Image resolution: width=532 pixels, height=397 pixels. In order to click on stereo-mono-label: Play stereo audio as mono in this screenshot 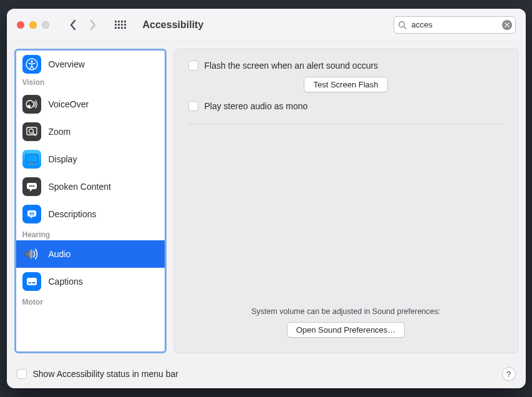, I will do `click(256, 106)`.